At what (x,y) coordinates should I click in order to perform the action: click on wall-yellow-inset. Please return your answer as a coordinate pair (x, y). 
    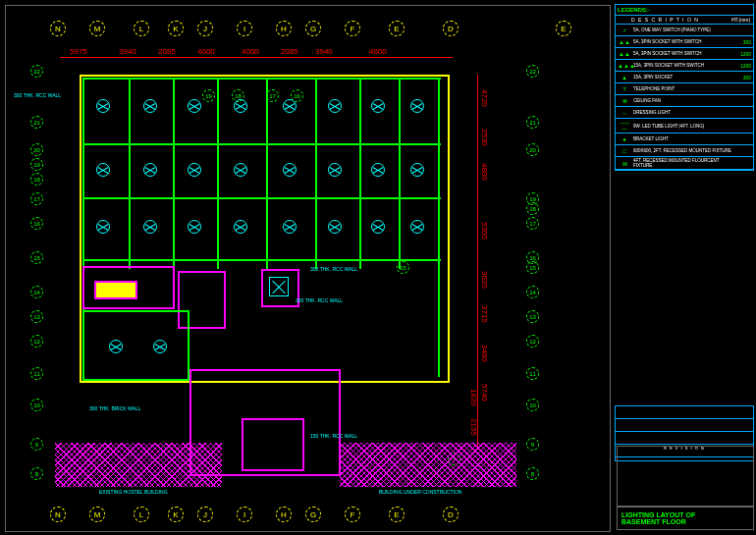
    Looking at the image, I should click on (116, 291).